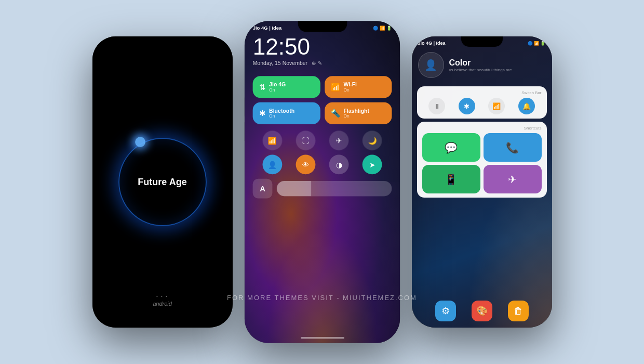 The image size is (644, 364). Describe the element at coordinates (162, 301) in the screenshot. I see `android-logo: • • • android` at that location.